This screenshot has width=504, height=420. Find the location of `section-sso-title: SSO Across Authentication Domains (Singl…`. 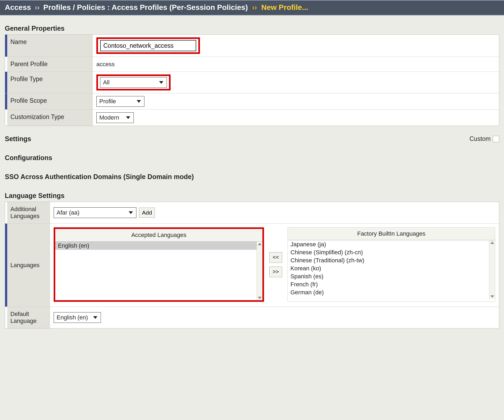

section-sso-title: SSO Across Authentication Domains (Singl… is located at coordinates (252, 173).